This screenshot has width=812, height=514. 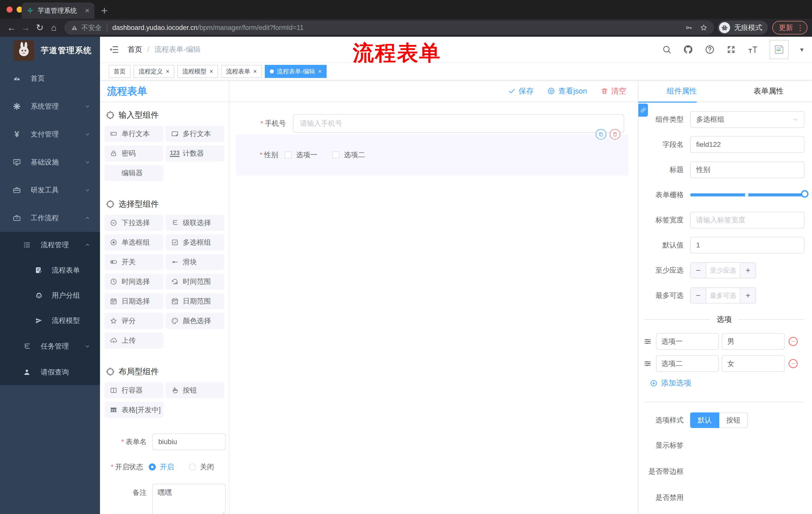 What do you see at coordinates (50, 190) in the screenshot?
I see `sidebar-item-devtools: 研发工具` at bounding box center [50, 190].